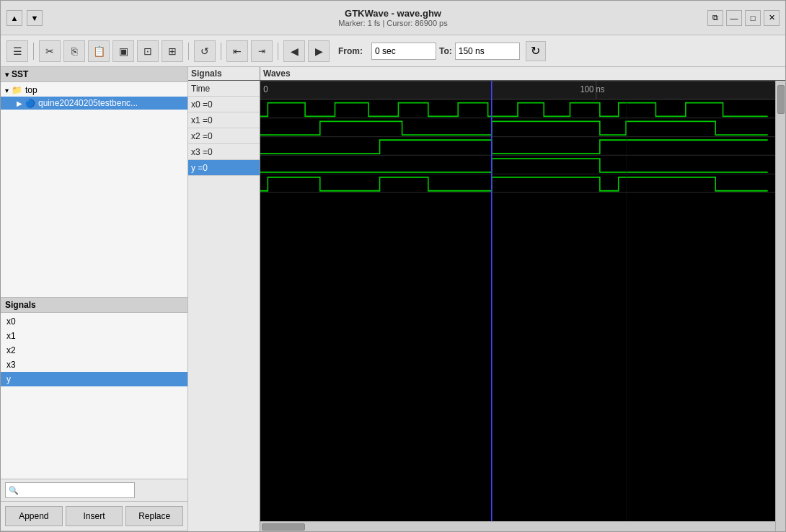 The width and height of the screenshot is (786, 532). What do you see at coordinates (50, 51) in the screenshot?
I see `cut-button: ✂` at bounding box center [50, 51].